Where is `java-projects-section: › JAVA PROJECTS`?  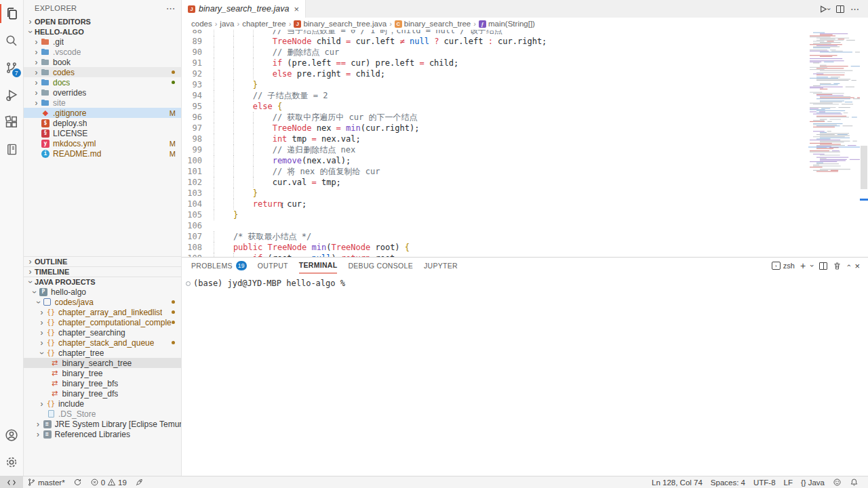 java-projects-section: › JAVA PROJECTS is located at coordinates (102, 282).